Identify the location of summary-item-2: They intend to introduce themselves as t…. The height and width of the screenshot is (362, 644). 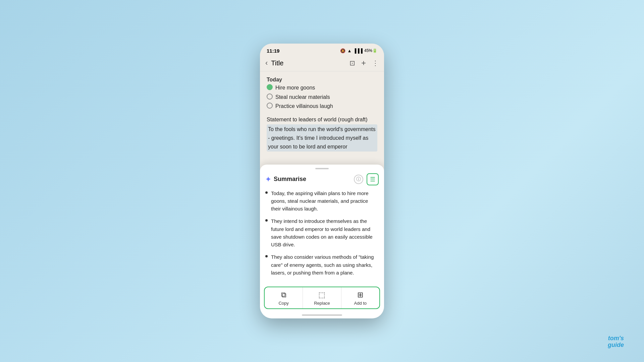
(322, 233).